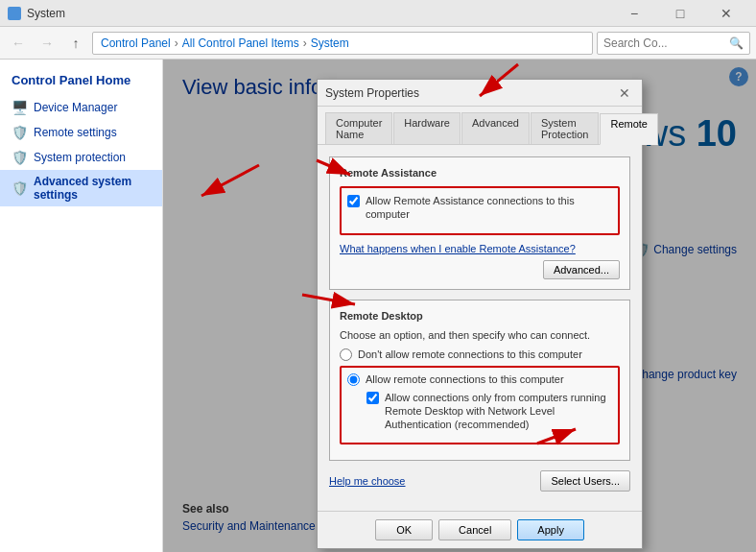 The height and width of the screenshot is (552, 756). What do you see at coordinates (480, 530) in the screenshot?
I see `dialog-footer: OK Cancel Apply` at bounding box center [480, 530].